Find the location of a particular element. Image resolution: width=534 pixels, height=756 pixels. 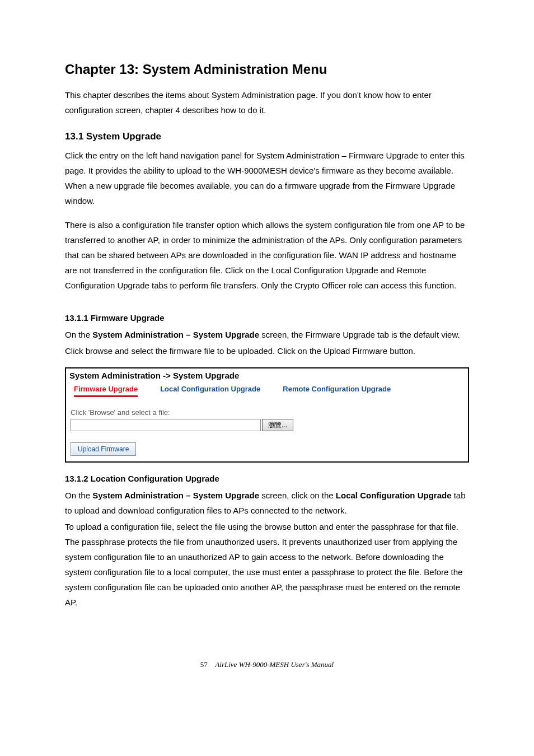

heading-13-1: 13.1 System Upgrade is located at coordinates (267, 137).